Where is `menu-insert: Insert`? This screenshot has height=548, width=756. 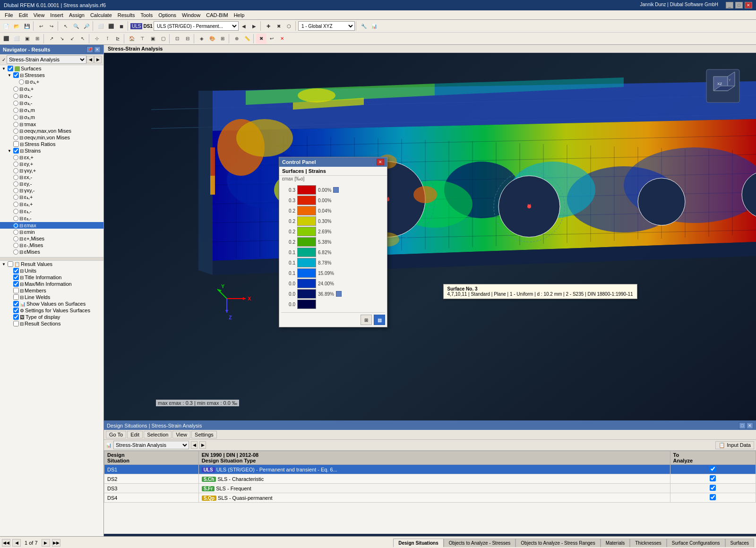
menu-insert: Insert is located at coordinates (57, 15).